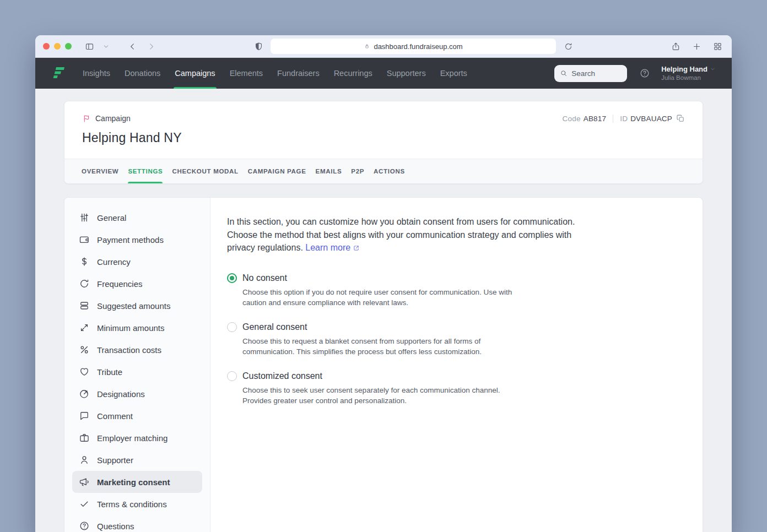  I want to click on dollar-icon, so click(84, 262).